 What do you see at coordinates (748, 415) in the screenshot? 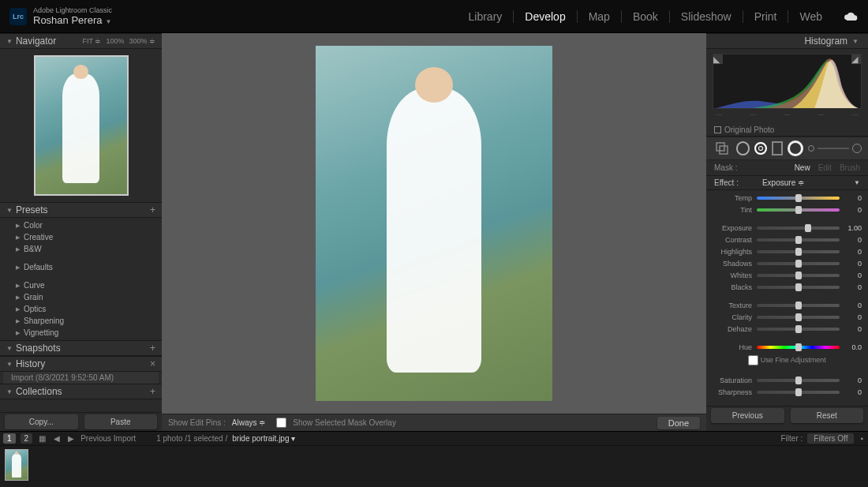
I see `previous-button: Previous` at bounding box center [748, 415].